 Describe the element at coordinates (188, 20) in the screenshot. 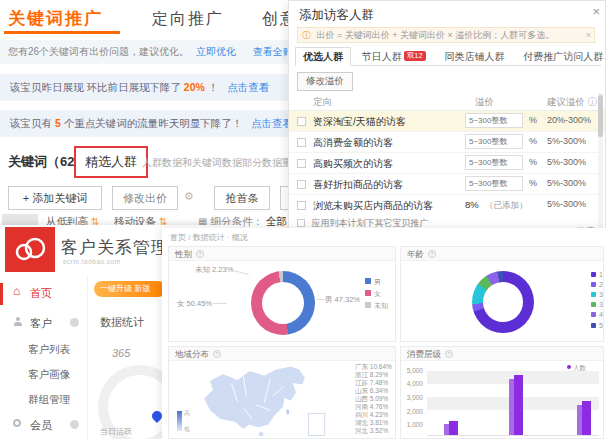

I see `tab-targeted-promotion: 定向推广` at that location.